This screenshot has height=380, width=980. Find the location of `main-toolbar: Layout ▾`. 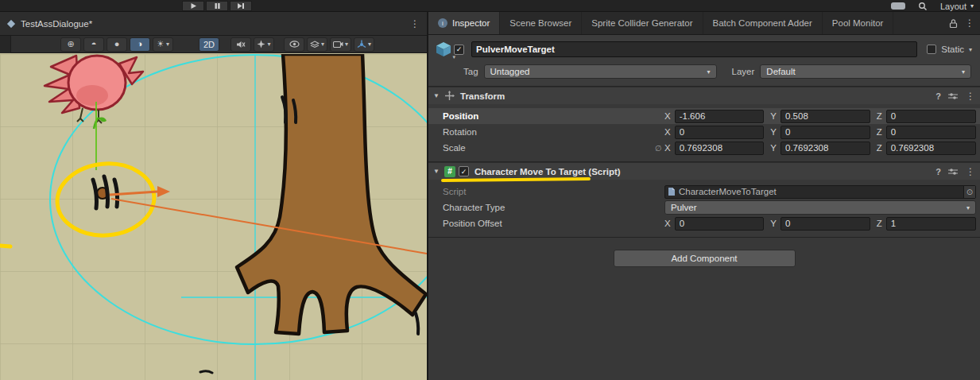

main-toolbar: Layout ▾ is located at coordinates (490, 6).